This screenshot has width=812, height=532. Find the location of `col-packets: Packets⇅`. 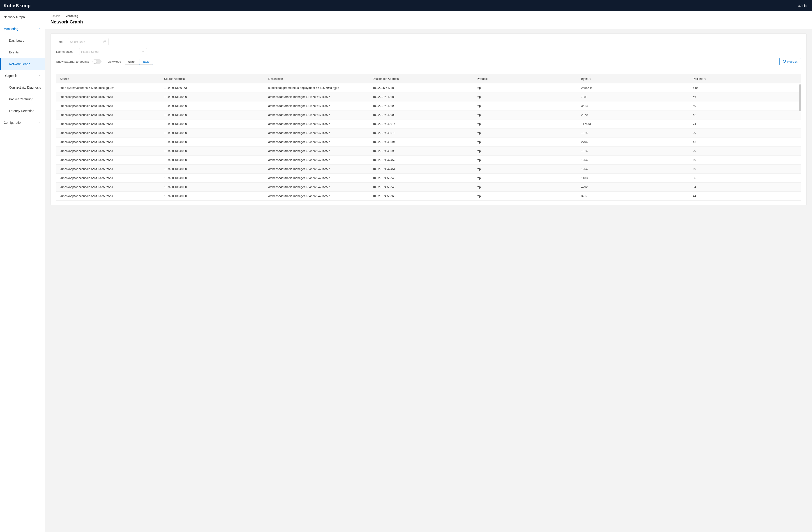

col-packets: Packets⇅ is located at coordinates (745, 79).